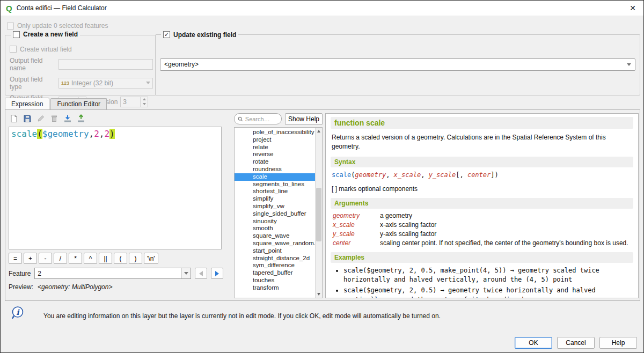 This screenshot has width=644, height=353. What do you see at coordinates (278, 207) in the screenshot?
I see `function-list-item: simplify_vw` at bounding box center [278, 207].